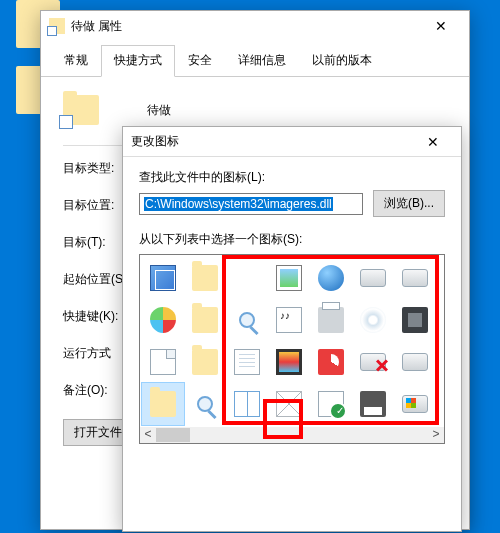 The height and width of the screenshot is (533, 500). What do you see at coordinates (433, 142) in the screenshot?
I see `dialog-close-icon: ✕` at bounding box center [433, 142].